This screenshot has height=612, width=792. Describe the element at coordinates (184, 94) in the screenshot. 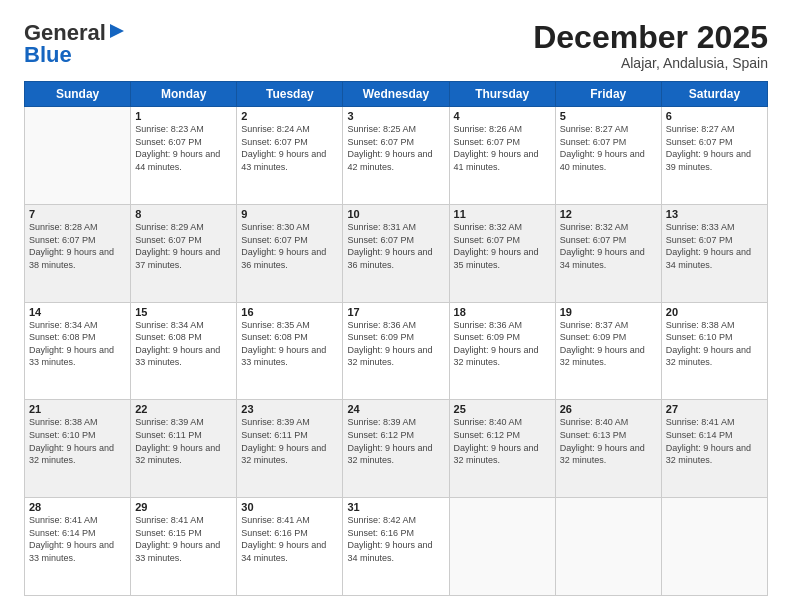

I see `weekday-header-monday: Monday` at that location.